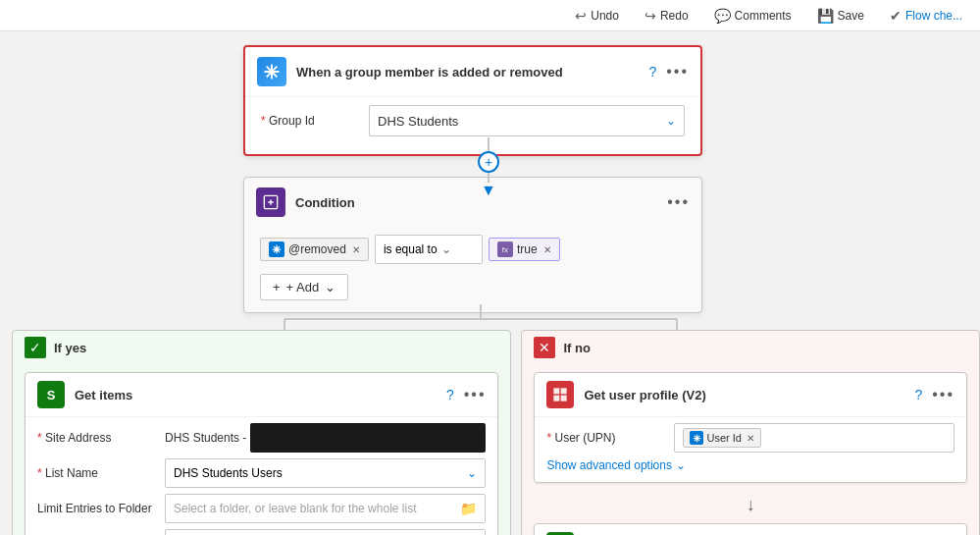 The image size is (980, 535). What do you see at coordinates (528, 249) in the screenshot?
I see `true-tag-text: true` at bounding box center [528, 249].